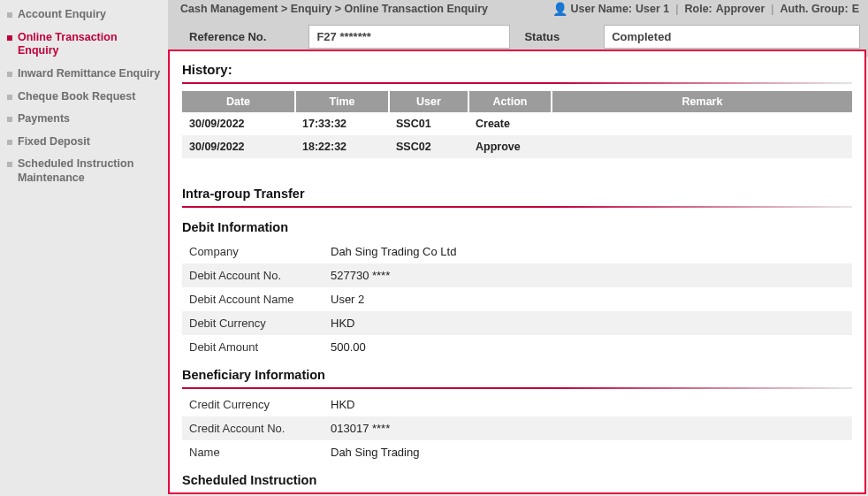  What do you see at coordinates (517, 147) in the screenshot?
I see `table-row: 30/09/2022 18:22:32 SSC02 Approve` at bounding box center [517, 147].